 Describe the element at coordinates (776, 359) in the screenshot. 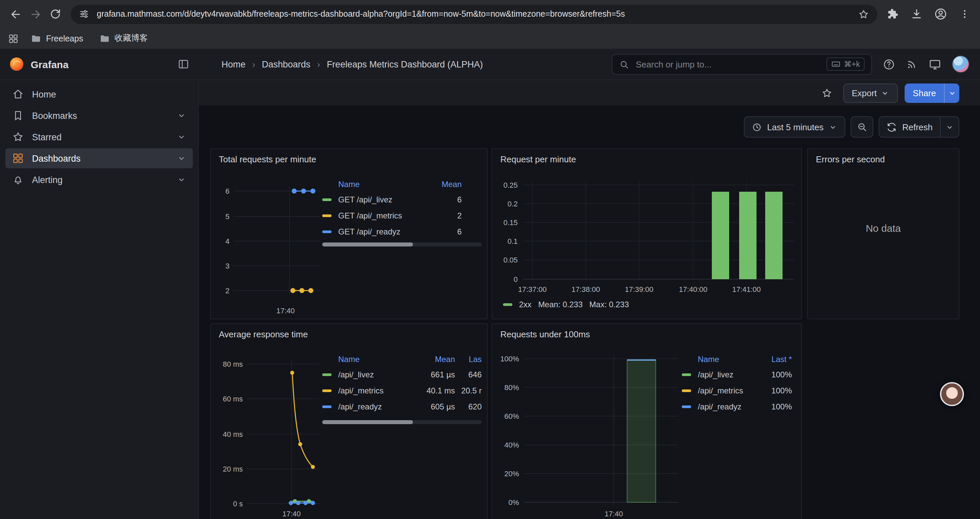

I see `col-last-header: Last *` at that location.